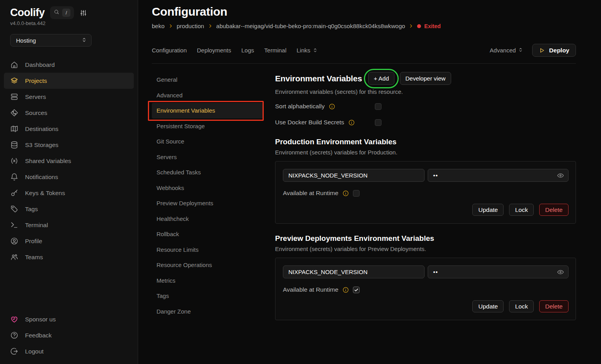  What do you see at coordinates (311, 26) in the screenshot?
I see `breadcrumb-item: abubakar--meigag/vid-tube-beko-pro:main-…` at bounding box center [311, 26].